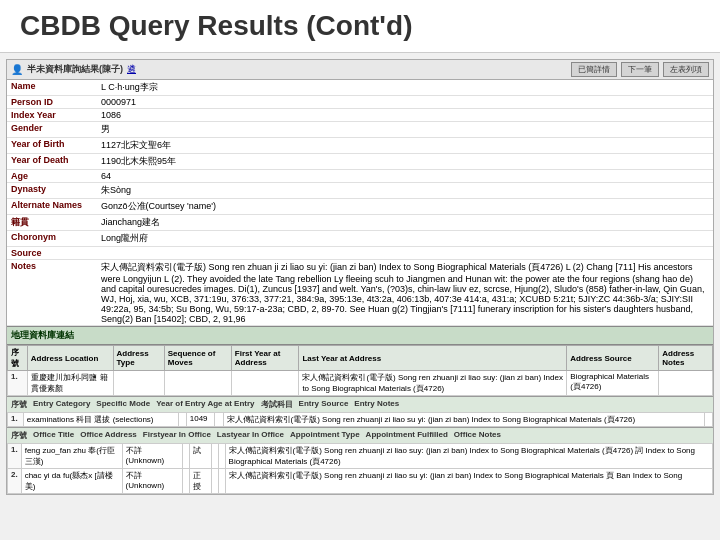  Describe the element at coordinates (360, 26) in the screenshot. I see `page-title: CBDB Query Results (Cont'd)` at that location.